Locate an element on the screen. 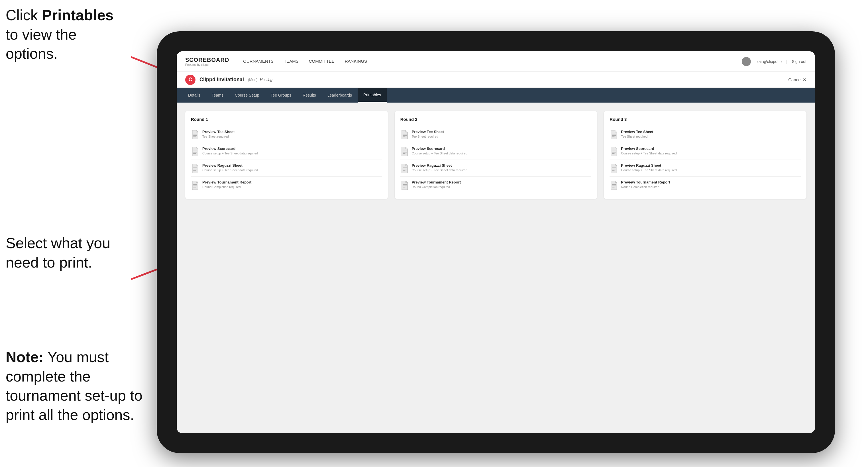  print-info-r2-1: Preview Tee SheetTee Sheet required is located at coordinates (502, 134).